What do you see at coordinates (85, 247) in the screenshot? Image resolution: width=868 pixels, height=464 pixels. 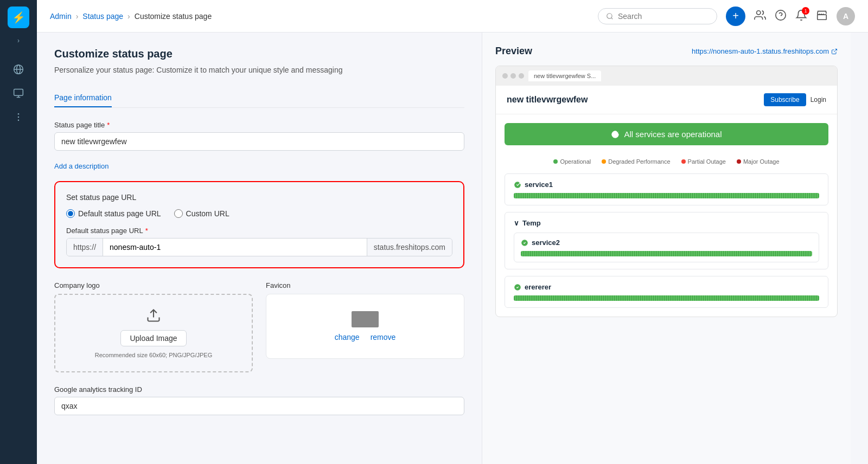 I see `url-prefix: https://` at bounding box center [85, 247].